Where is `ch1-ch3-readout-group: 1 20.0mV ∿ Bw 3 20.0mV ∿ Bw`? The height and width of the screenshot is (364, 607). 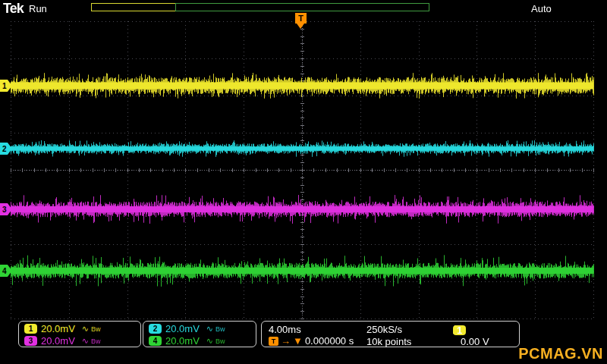 ch1-ch3-readout-group: 1 20.0mV ∿ Bw 3 20.0mV ∿ Bw is located at coordinates (80, 334).